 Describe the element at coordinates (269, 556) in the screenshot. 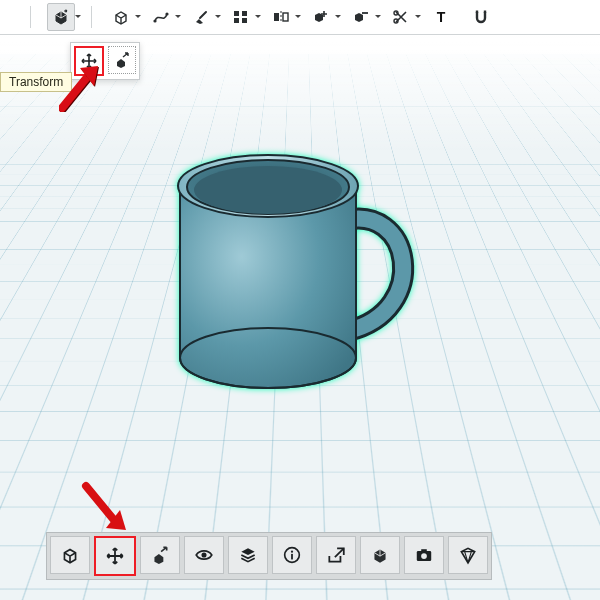

I see `bottom-toolbar` at that location.